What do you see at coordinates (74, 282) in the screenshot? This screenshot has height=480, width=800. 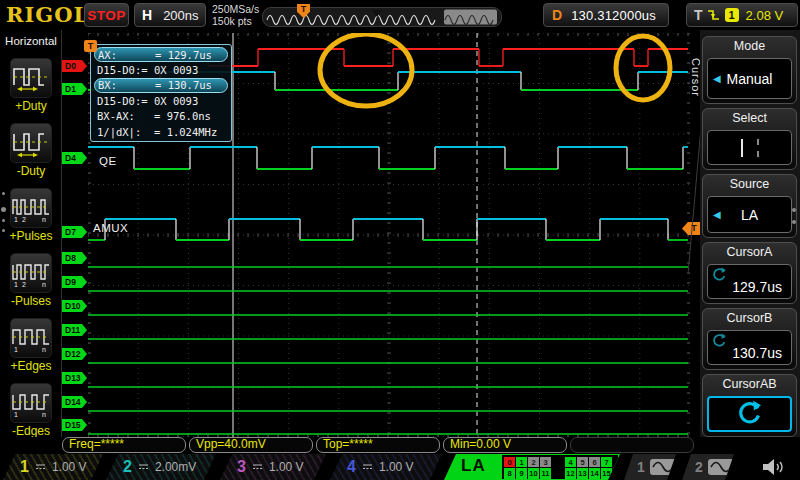 I see `channel-badge-d9: D9` at bounding box center [74, 282].